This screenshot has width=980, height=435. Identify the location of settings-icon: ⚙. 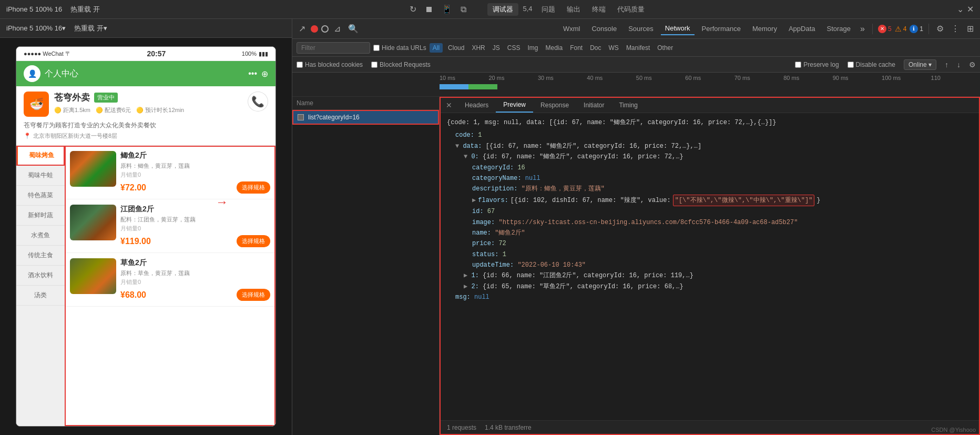
(940, 28).